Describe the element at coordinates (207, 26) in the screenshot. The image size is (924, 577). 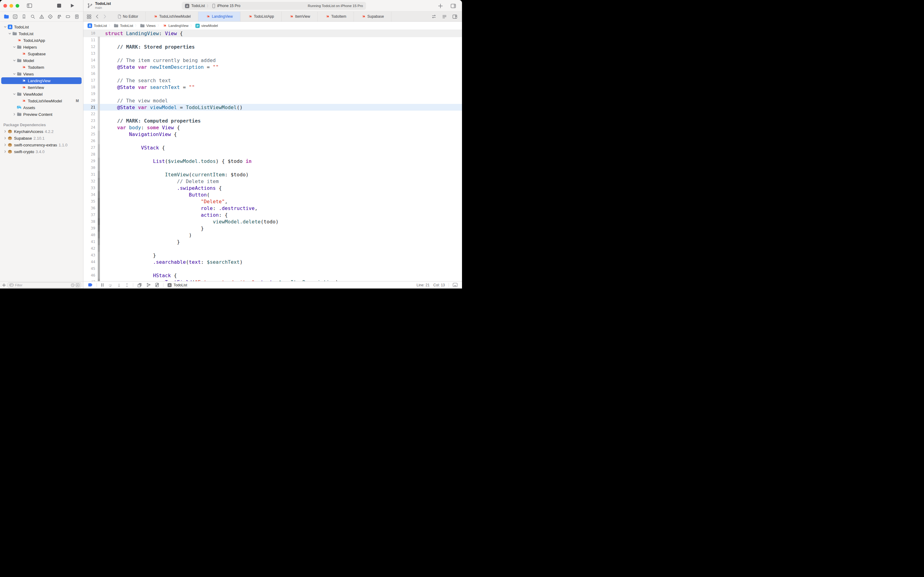
I see `breadcrumb-item-viewmodel: PviewModel` at that location.